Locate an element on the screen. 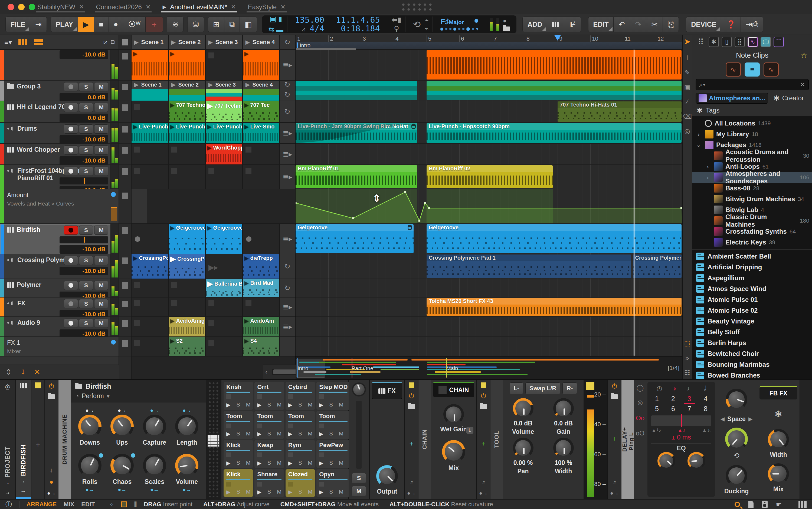 The height and width of the screenshot is (509, 812). launcher-cell: ▶WordChopper is located at coordinates (224, 154).